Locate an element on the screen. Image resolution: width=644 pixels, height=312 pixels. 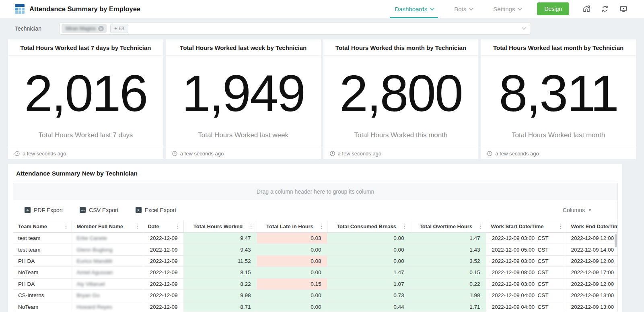
cell-hours: 9.43 is located at coordinates (220, 250).